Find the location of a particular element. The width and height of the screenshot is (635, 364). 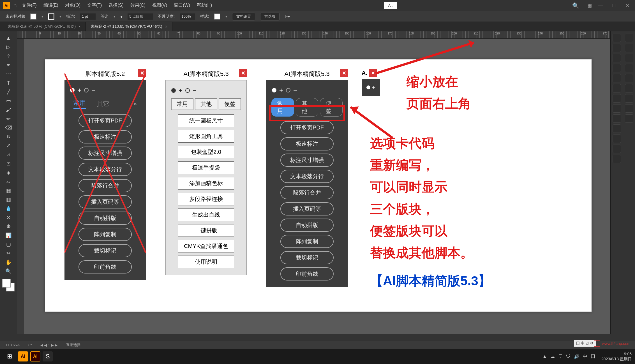

script-button: 标注尺寸增强 is located at coordinates (307, 160).